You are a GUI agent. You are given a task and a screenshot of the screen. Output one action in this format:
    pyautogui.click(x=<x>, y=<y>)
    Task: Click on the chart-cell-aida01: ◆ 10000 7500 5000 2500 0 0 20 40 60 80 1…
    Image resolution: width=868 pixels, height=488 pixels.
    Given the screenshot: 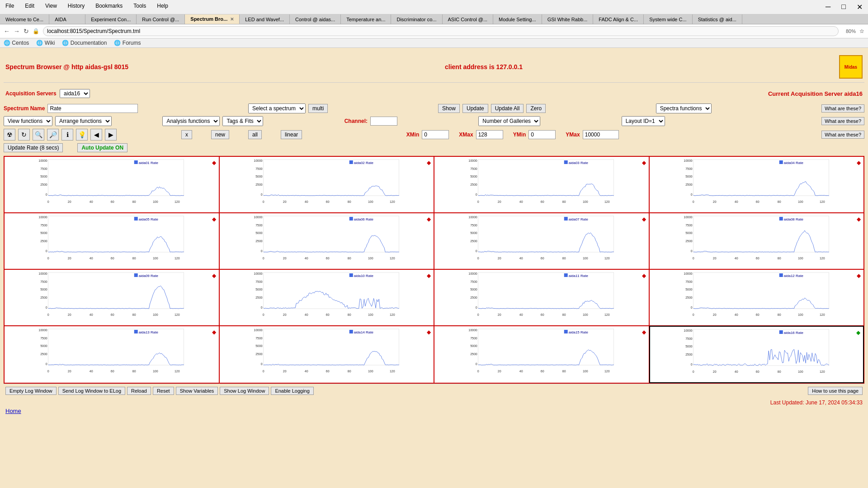 What is the action you would take?
    pyautogui.click(x=112, y=184)
    